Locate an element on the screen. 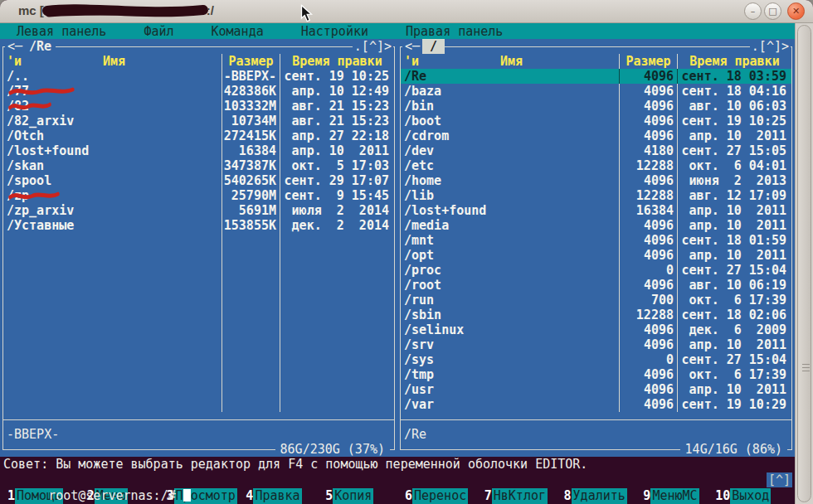 This screenshot has height=504, width=813. menu-item: Правая панель is located at coordinates (455, 32).